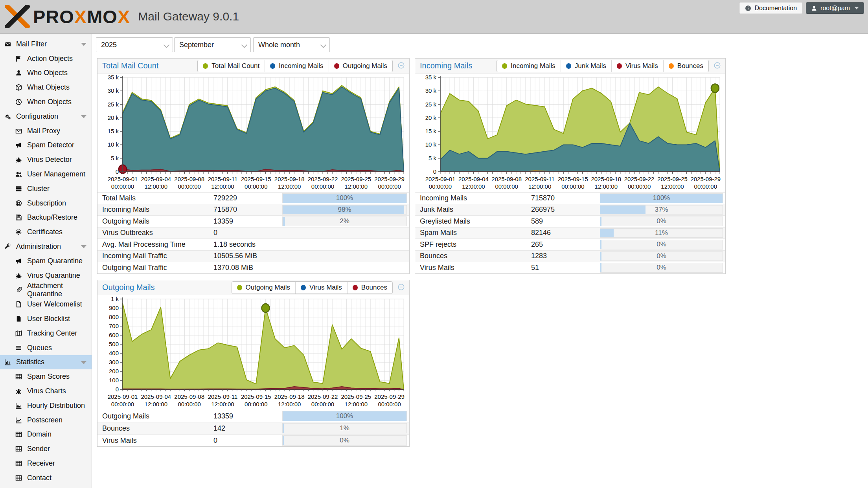 The width and height of the screenshot is (868, 488). I want to click on documentation-button: Documentation, so click(771, 8).